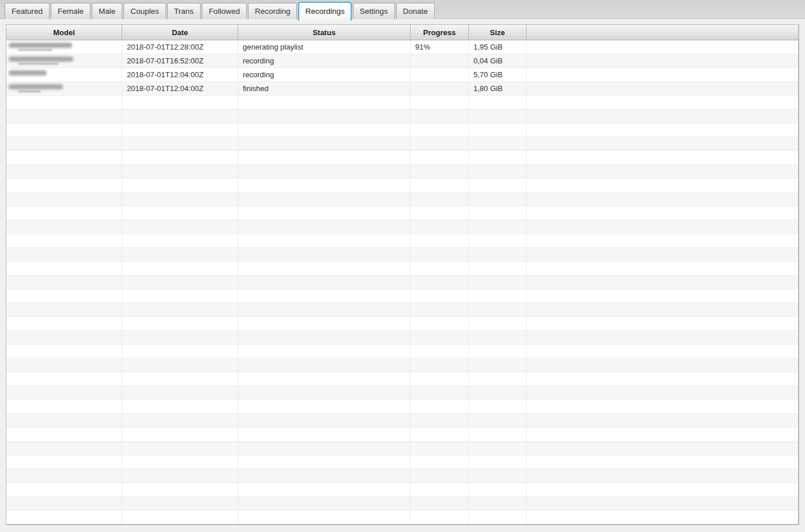 This screenshot has width=805, height=532. What do you see at coordinates (273, 11) in the screenshot?
I see `tab-recording: Recording` at bounding box center [273, 11].